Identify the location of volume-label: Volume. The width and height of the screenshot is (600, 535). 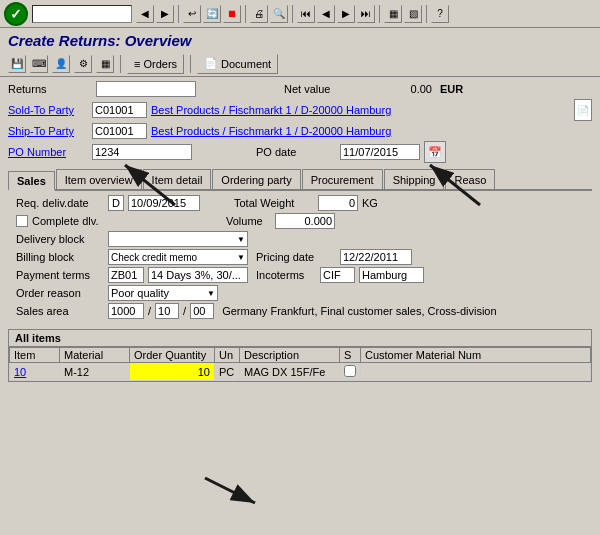
(248, 221).